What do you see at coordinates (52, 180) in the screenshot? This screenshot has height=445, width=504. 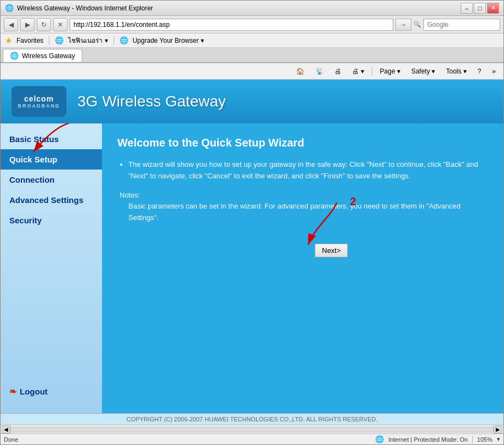 I see `sidebar-item-connection: Connection` at bounding box center [52, 180].